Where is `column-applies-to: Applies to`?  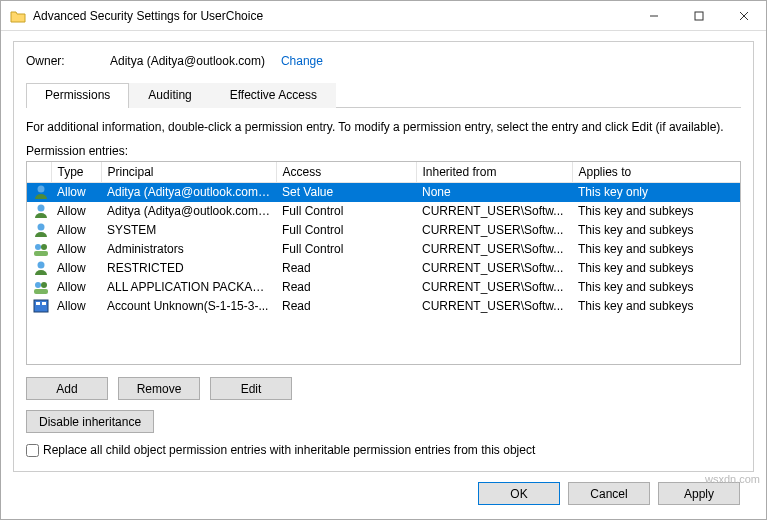
column-applies-to: Applies to is located at coordinates (656, 172).